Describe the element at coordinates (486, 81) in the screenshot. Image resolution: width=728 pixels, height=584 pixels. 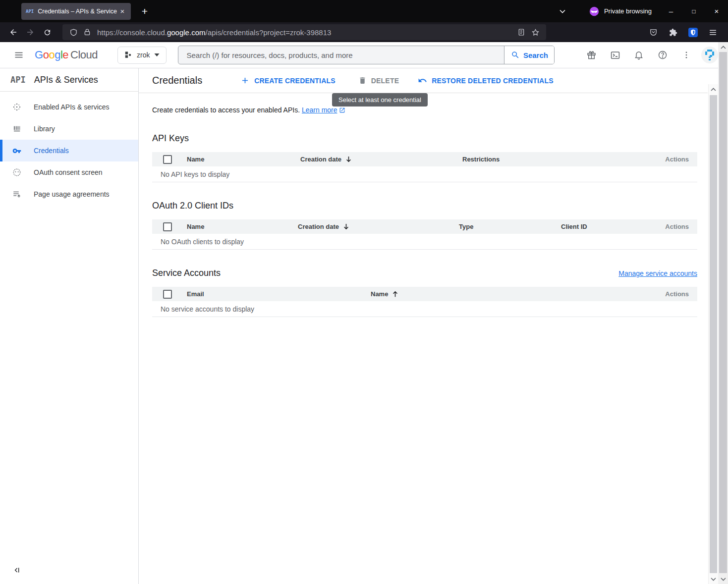
I see `restore-deleted-credentials-button: RESTORE DELETED CREDENTIALS` at that location.